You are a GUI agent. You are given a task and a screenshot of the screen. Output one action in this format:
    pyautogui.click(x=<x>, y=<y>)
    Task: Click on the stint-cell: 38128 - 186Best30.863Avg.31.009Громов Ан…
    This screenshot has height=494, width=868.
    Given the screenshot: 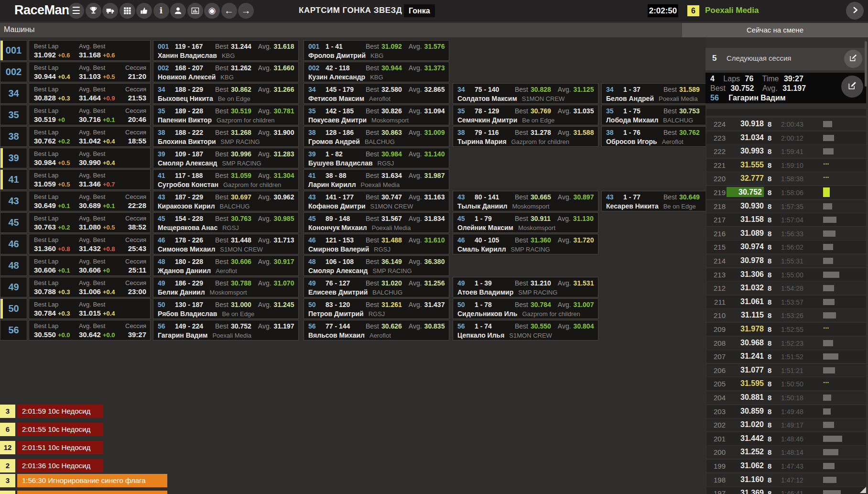 What is the action you would take?
    pyautogui.click(x=377, y=137)
    